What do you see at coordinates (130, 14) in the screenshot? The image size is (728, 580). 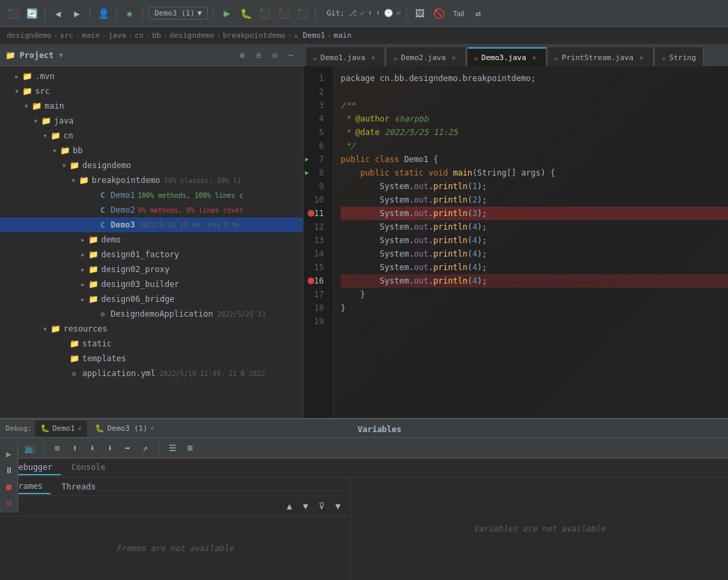 I see `toolbar-icon-4: ✱` at bounding box center [130, 14].